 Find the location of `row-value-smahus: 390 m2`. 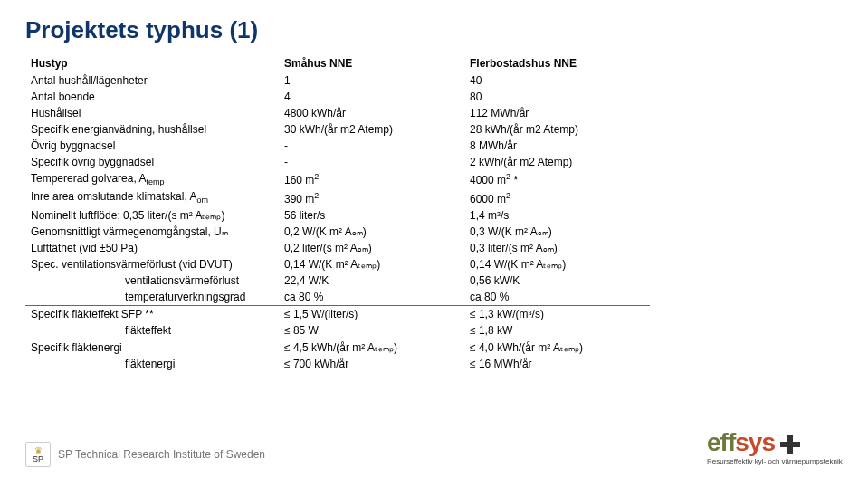

row-value-smahus: 390 m2 is located at coordinates (371, 197).